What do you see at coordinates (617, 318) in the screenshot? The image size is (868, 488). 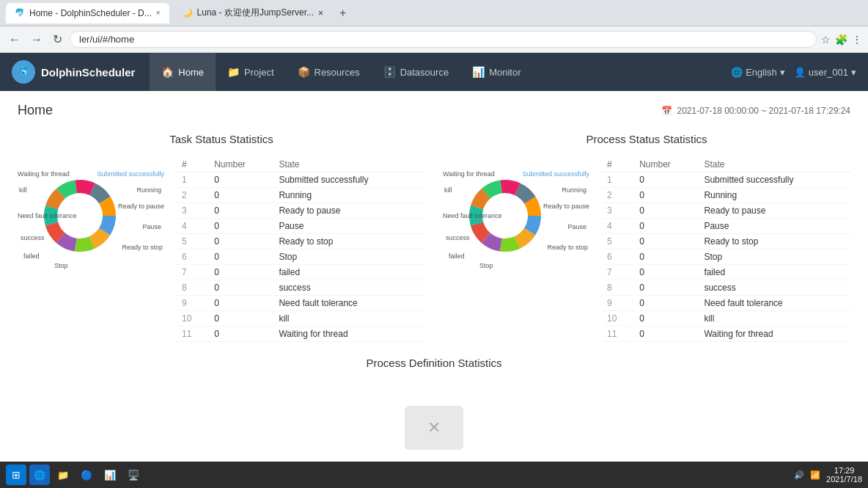 I see `row-num: 10` at bounding box center [617, 318].